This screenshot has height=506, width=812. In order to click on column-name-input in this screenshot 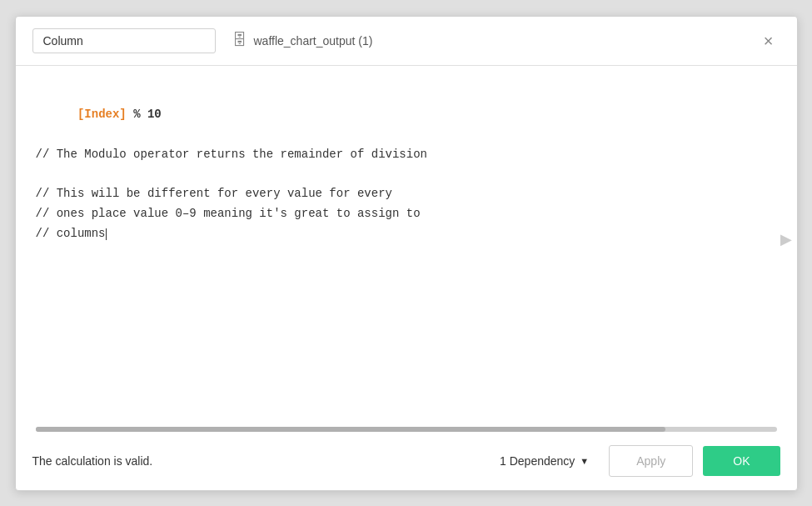, I will do `click(124, 41)`.